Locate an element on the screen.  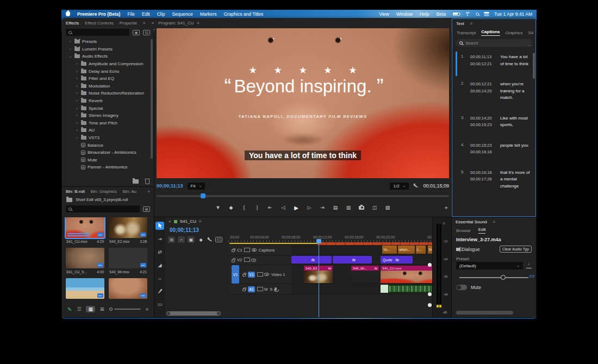
text-subtab: Captions is located at coordinates (490, 33).